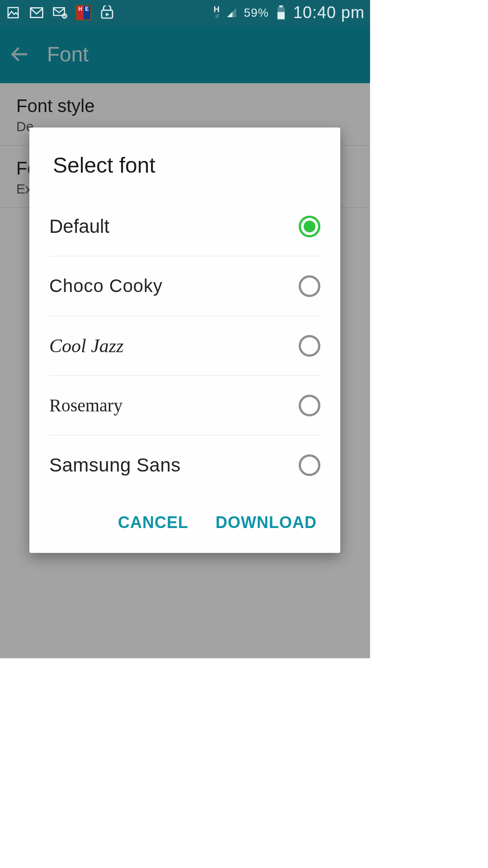 The image size is (488, 868). I want to click on font-option-samsung-sans: Samsung Sans, so click(185, 465).